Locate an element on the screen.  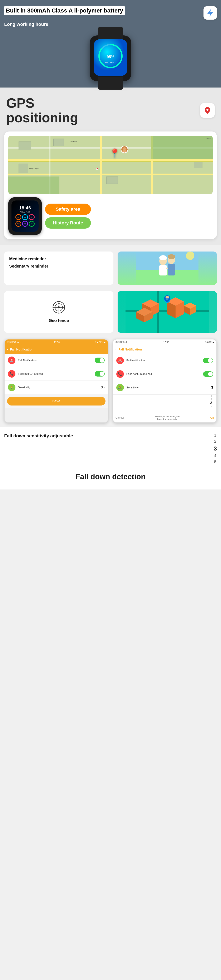
popup-note: The larger the value, the lower the sens… is located at coordinates (167, 418).